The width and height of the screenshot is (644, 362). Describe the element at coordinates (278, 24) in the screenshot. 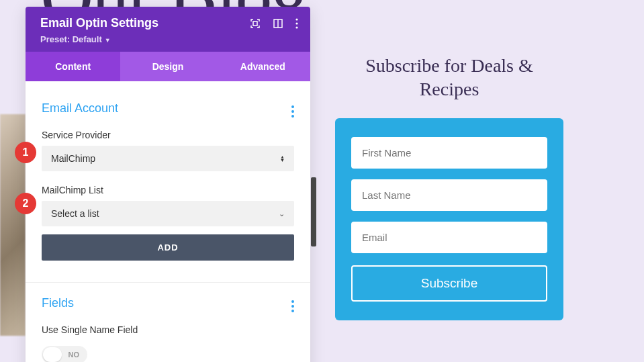

I see `layout-icon` at that location.